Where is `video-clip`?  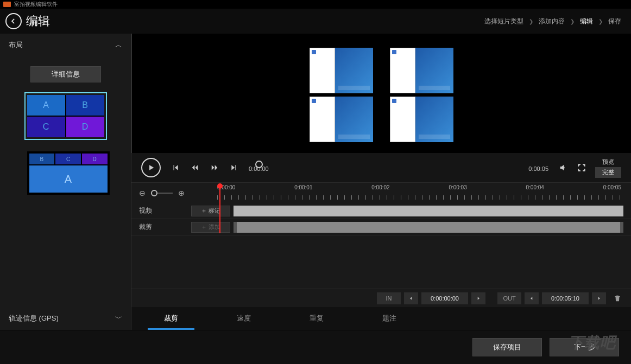
video-clip is located at coordinates (428, 211).